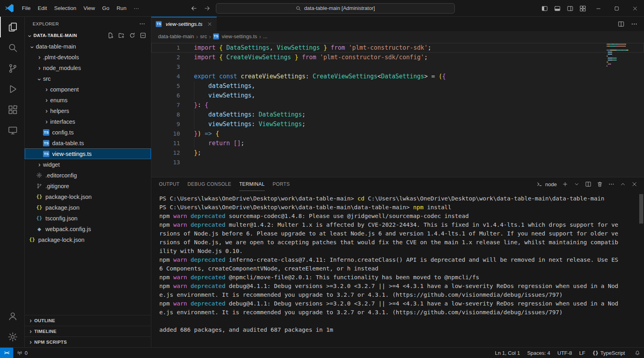 The image size is (644, 358). I want to click on maximize-button, so click(617, 8).